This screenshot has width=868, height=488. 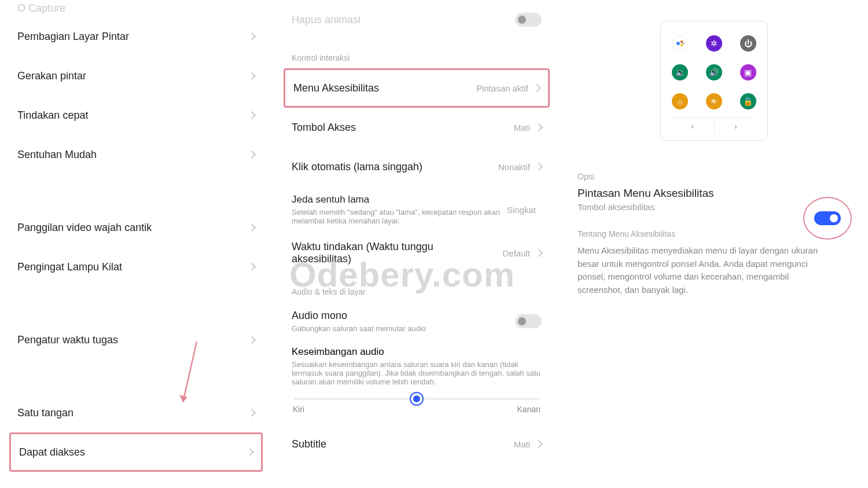 What do you see at coordinates (136, 228) in the screenshot?
I see `list-item-beauty-call: Panggilan video wajah cantik` at bounding box center [136, 228].